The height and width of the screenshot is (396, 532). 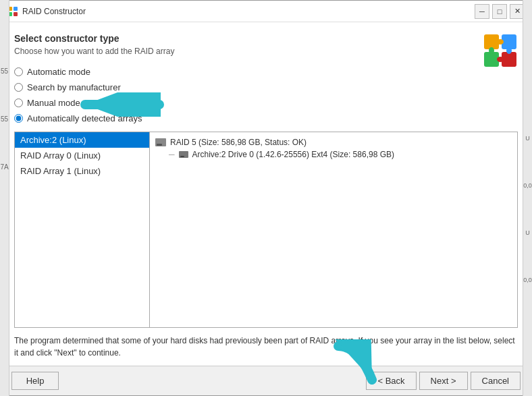 What do you see at coordinates (482, 11) in the screenshot?
I see `minimize-button: ─` at bounding box center [482, 11].